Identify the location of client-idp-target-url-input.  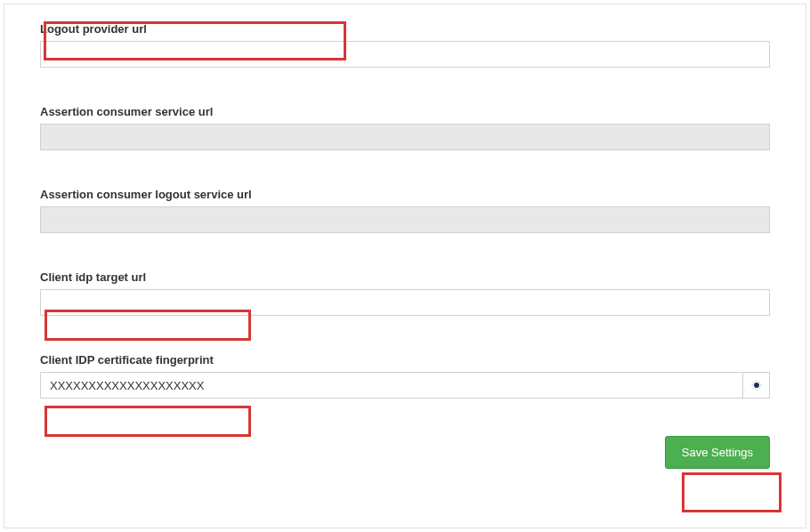
(405, 302).